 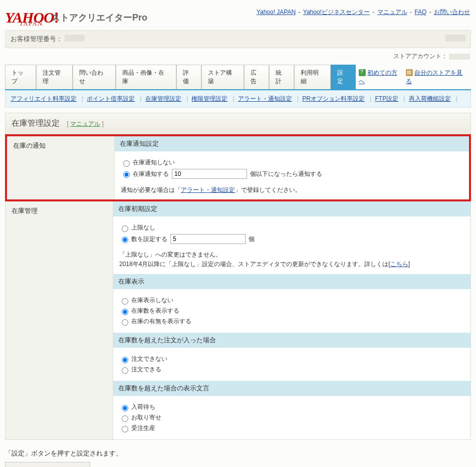 I want to click on link-alert-settings: アラート・通知設定, so click(x=208, y=190).